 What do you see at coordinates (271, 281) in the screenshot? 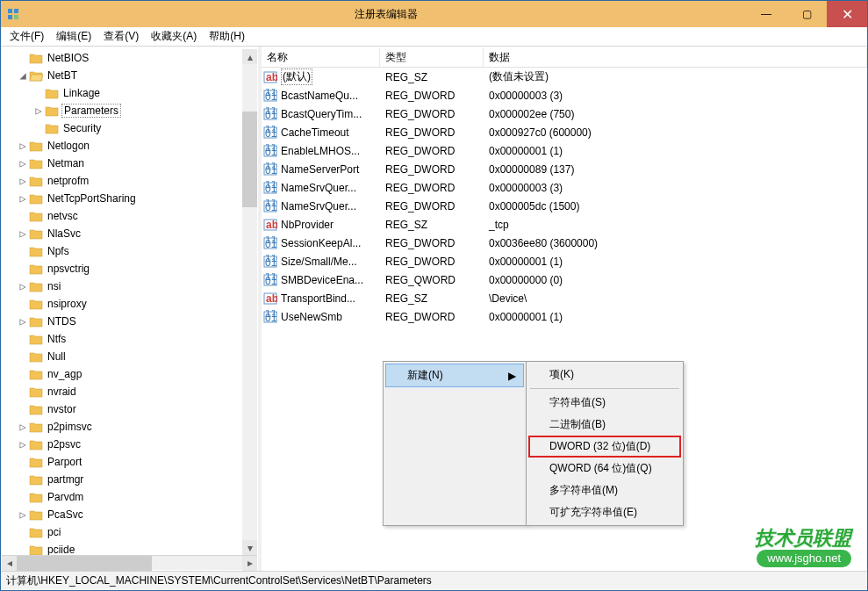
I see `svg-text: 011` at bounding box center [271, 281].